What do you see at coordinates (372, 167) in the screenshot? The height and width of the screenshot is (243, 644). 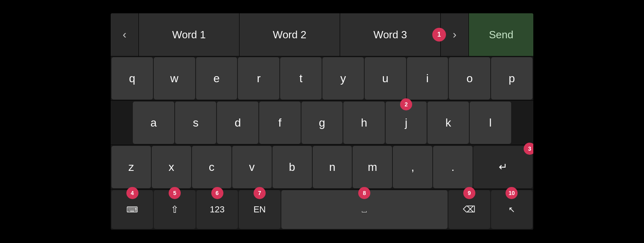 I see `key-m: m` at bounding box center [372, 167].